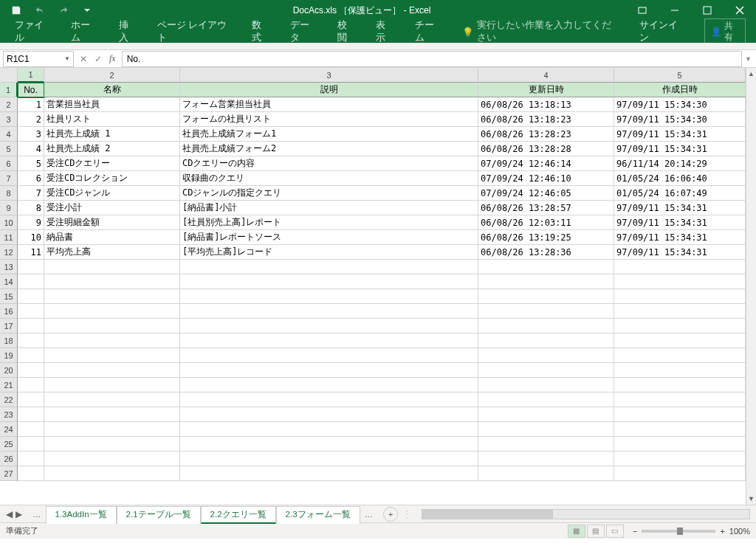 This screenshot has width=756, height=543. What do you see at coordinates (31, 223) in the screenshot?
I see `cell: 9` at bounding box center [31, 223].